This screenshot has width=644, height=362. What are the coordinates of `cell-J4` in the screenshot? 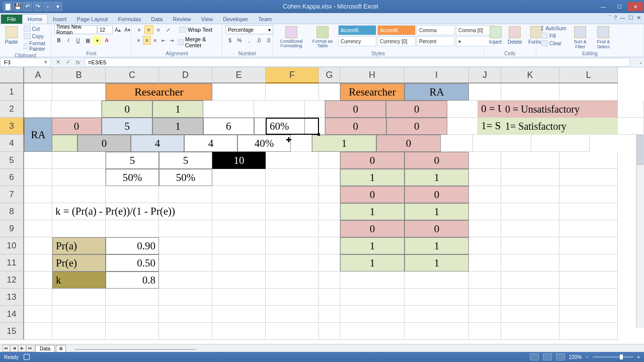 It's located at (457, 143).